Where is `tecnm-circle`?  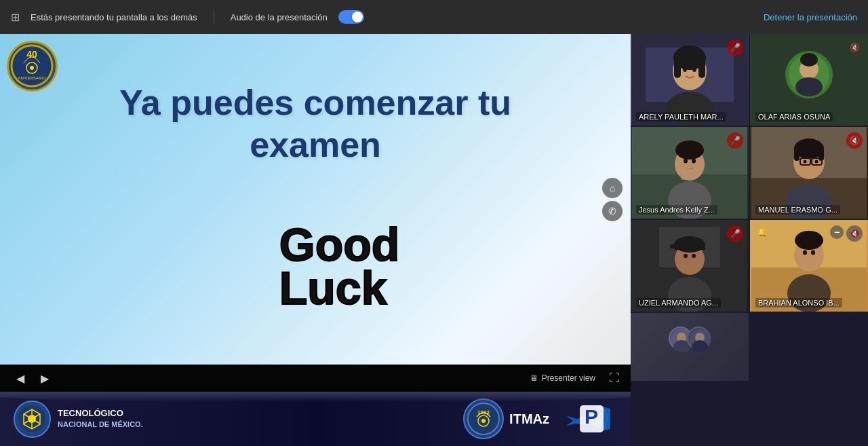 tecnm-circle is located at coordinates (33, 420).